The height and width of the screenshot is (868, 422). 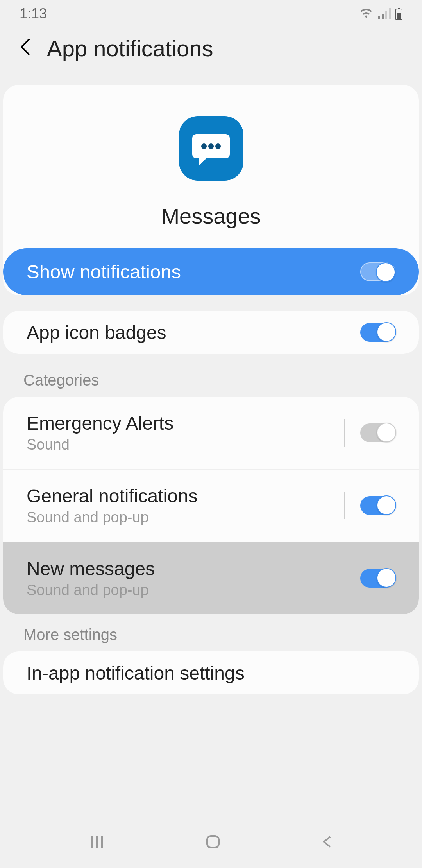 I want to click on category-new-messages: New messages Sound and pop-up, so click(x=211, y=578).